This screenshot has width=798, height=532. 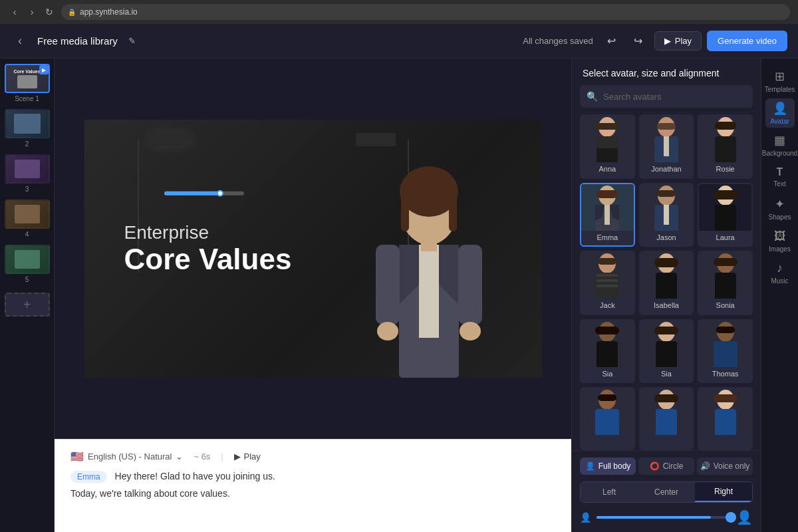 What do you see at coordinates (666, 283) in the screenshot?
I see `avatar-card-isabella: Isabella` at bounding box center [666, 283].